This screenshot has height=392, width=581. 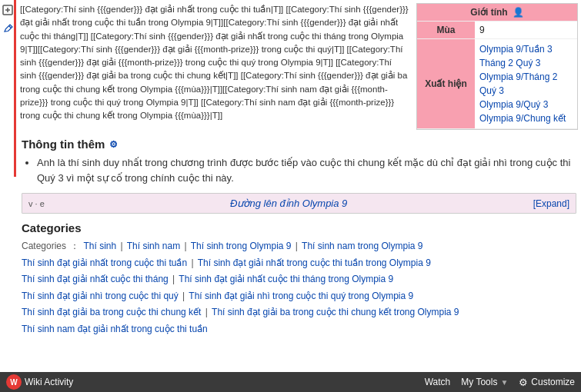 I want to click on nav-bar: v · e Đường lên đỉnh Olympia 9 [Expand], so click(x=299, y=203).